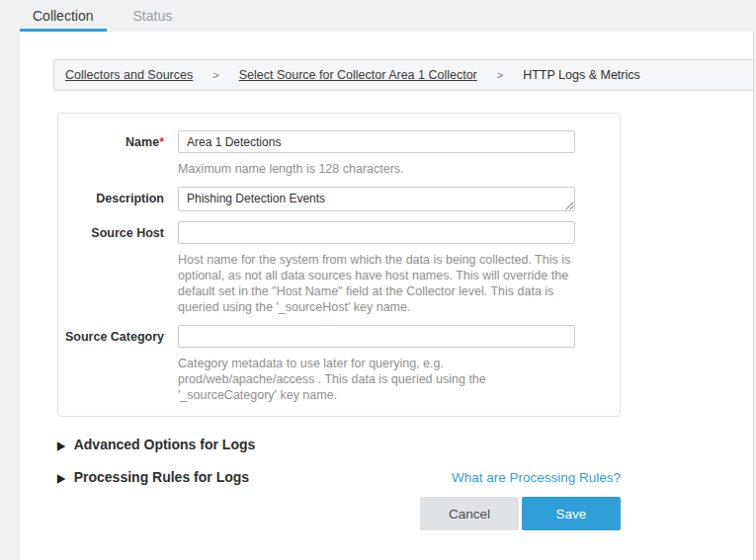 The height and width of the screenshot is (560, 756). Describe the element at coordinates (111, 154) in the screenshot. I see `name-label: Name*` at that location.